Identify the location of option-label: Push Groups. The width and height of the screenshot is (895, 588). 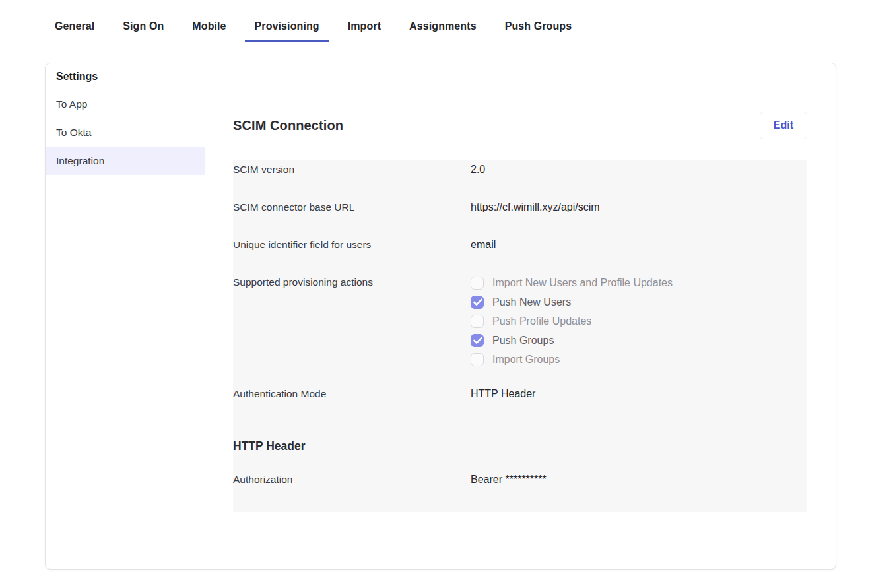
(523, 341).